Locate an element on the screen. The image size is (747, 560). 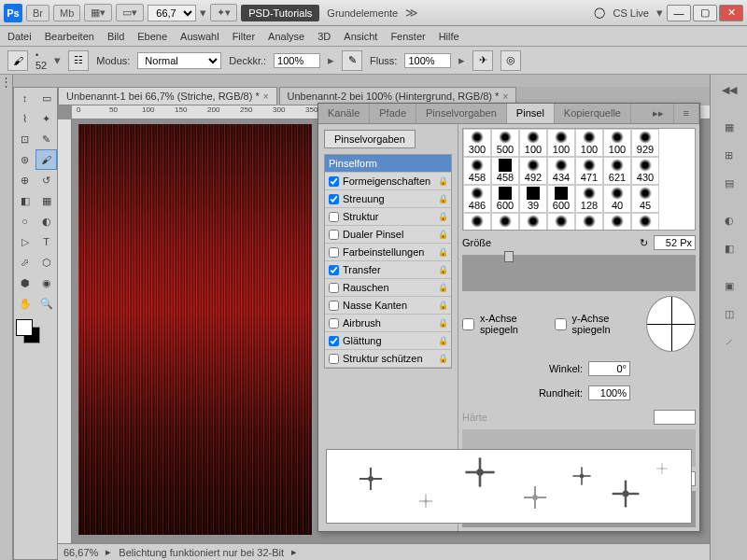
arrange-button: ▦▾ is located at coordinates (98, 13).